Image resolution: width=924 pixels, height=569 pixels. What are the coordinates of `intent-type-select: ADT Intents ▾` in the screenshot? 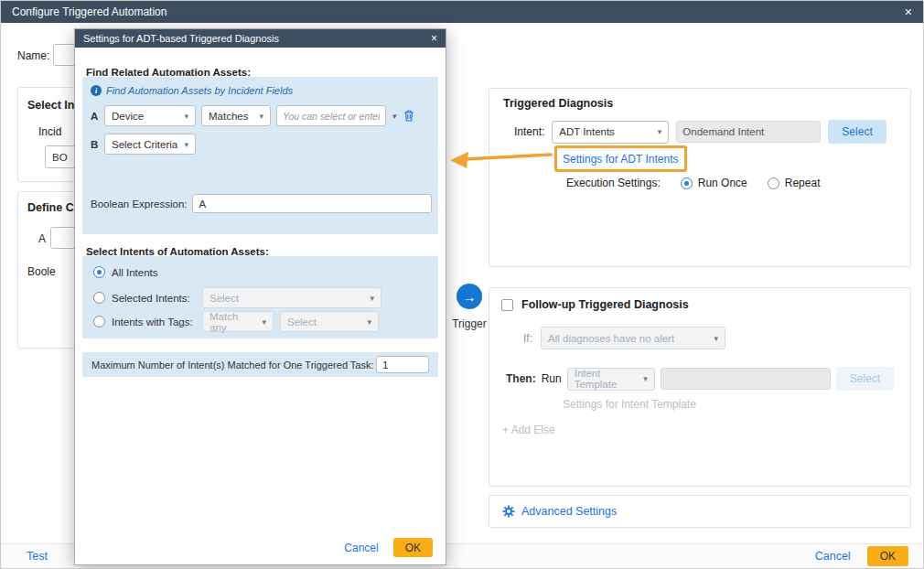 It's located at (610, 132).